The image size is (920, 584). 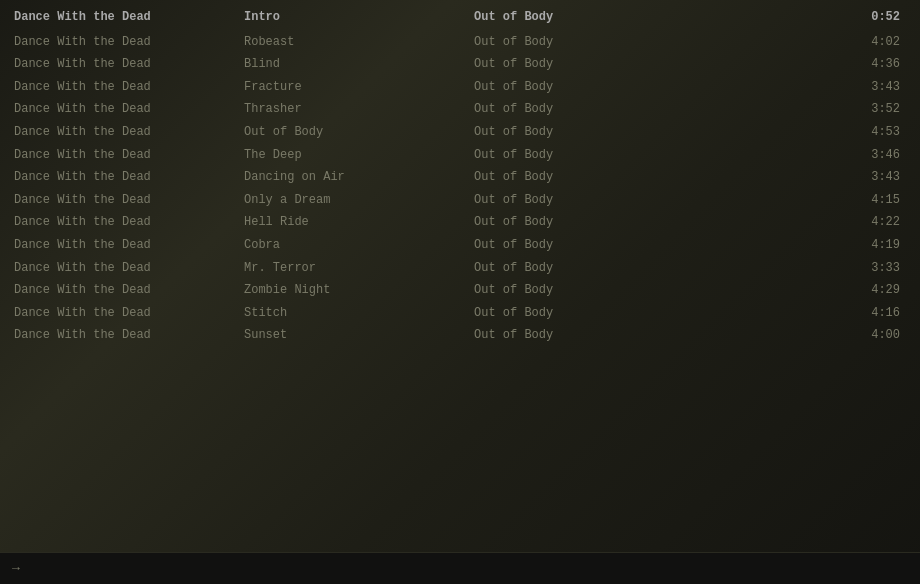 I want to click on table-row: Dance With the DeadStitchOut of Body4:16, so click(x=460, y=314).